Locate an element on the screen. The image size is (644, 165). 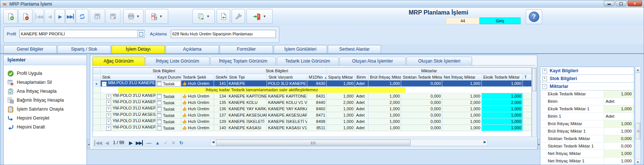
prev-record-button: ◀ is located at coordinates (49, 16).